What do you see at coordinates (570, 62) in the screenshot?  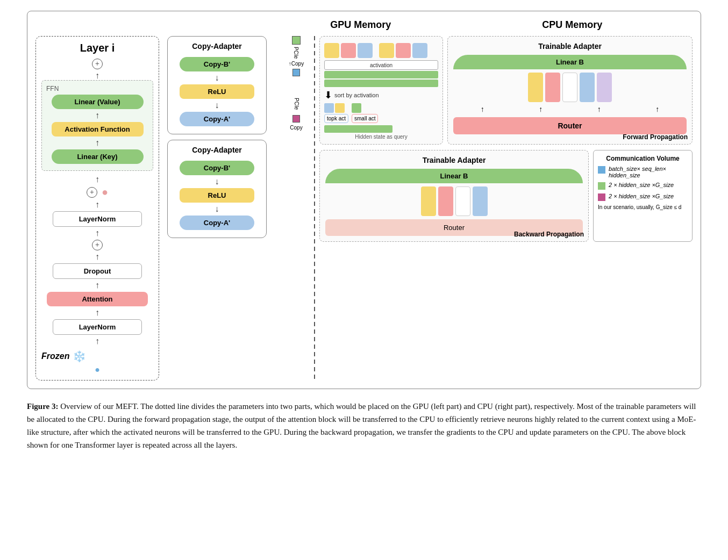 I see `linear-b-fwd: Linear B` at bounding box center [570, 62].